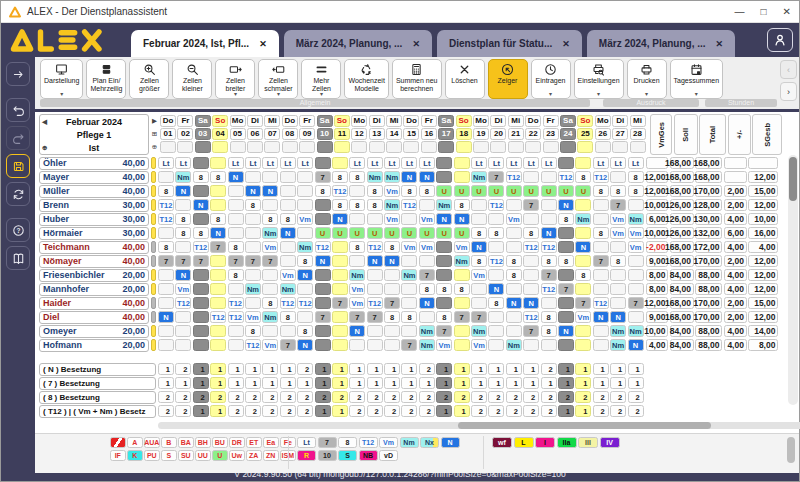 Image resolution: width=800 pixels, height=482 pixels. I want to click on legend-chip-strike, so click(118, 442).